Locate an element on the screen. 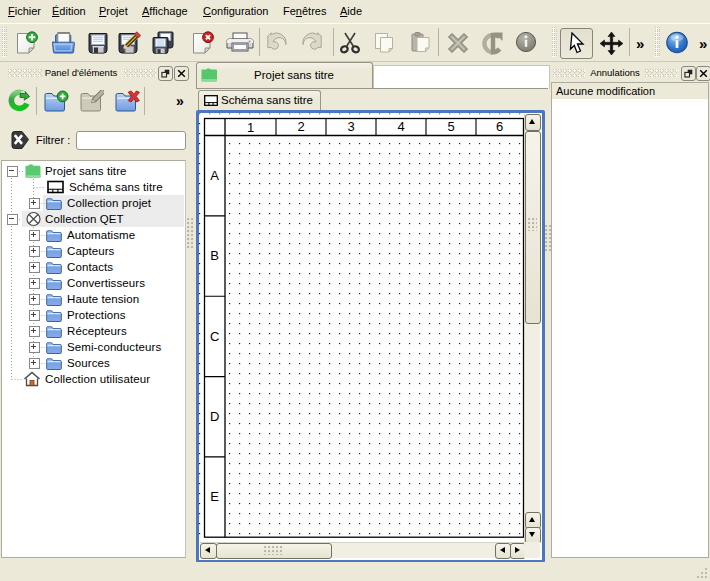  svg-text: 1 is located at coordinates (250, 128).